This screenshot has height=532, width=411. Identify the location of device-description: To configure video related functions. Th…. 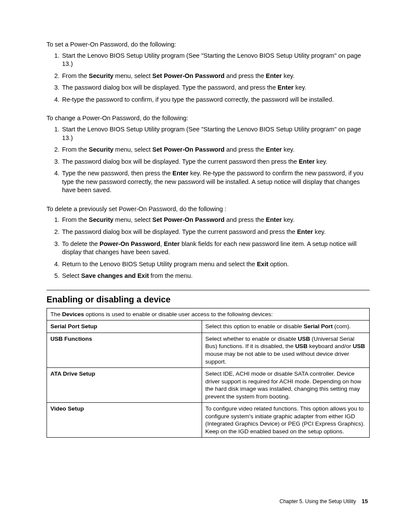
(285, 420).